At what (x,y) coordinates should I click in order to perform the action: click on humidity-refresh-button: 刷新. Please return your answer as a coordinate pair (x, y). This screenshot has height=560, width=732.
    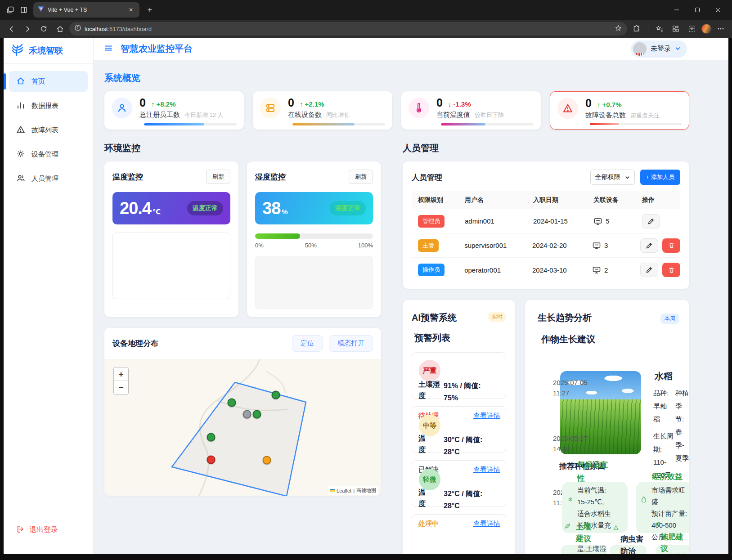
    Looking at the image, I should click on (361, 177).